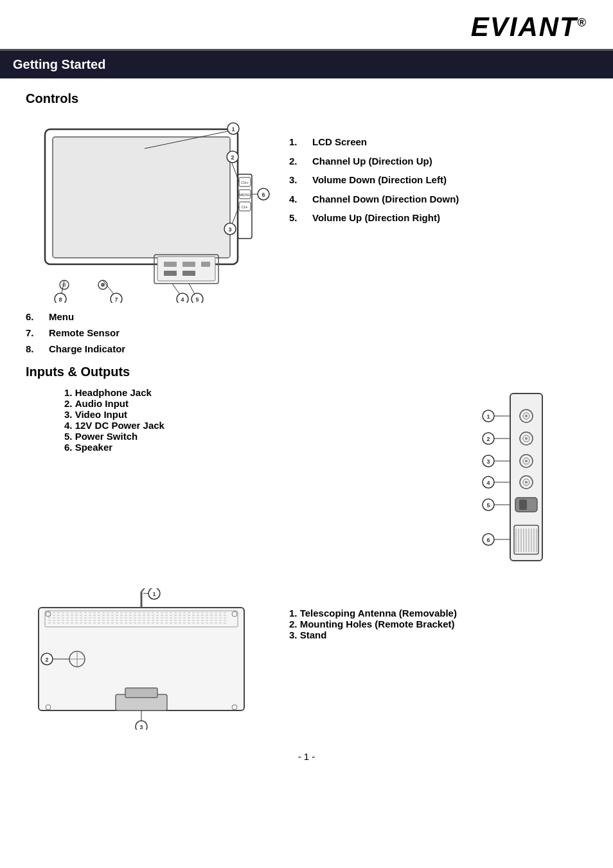 The height and width of the screenshot is (868, 613). Describe the element at coordinates (438, 660) in the screenshot. I see `back-list: 1. Telescoping Antenna (Removable) 2. Mo…` at that location.